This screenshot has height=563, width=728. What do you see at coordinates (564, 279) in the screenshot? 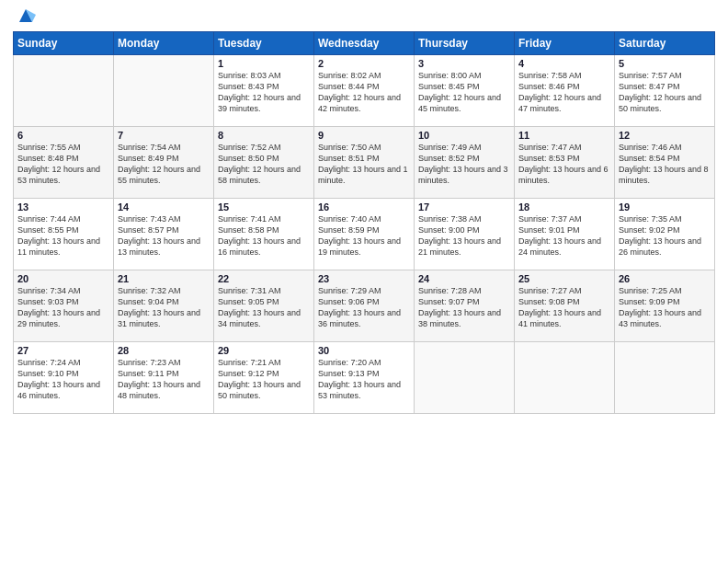
I see `day-number: 25` at bounding box center [564, 279].